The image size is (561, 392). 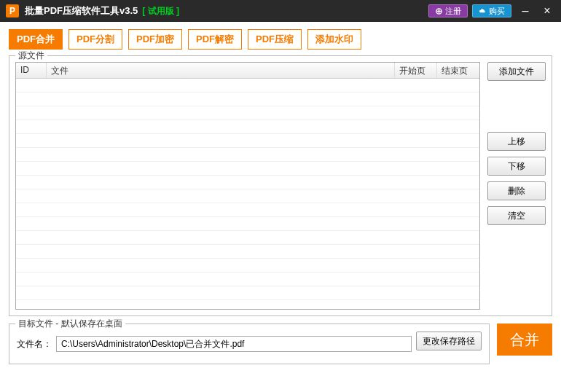 What do you see at coordinates (155, 39) in the screenshot?
I see `tab-pdf-encrypt: PDF加密` at bounding box center [155, 39].